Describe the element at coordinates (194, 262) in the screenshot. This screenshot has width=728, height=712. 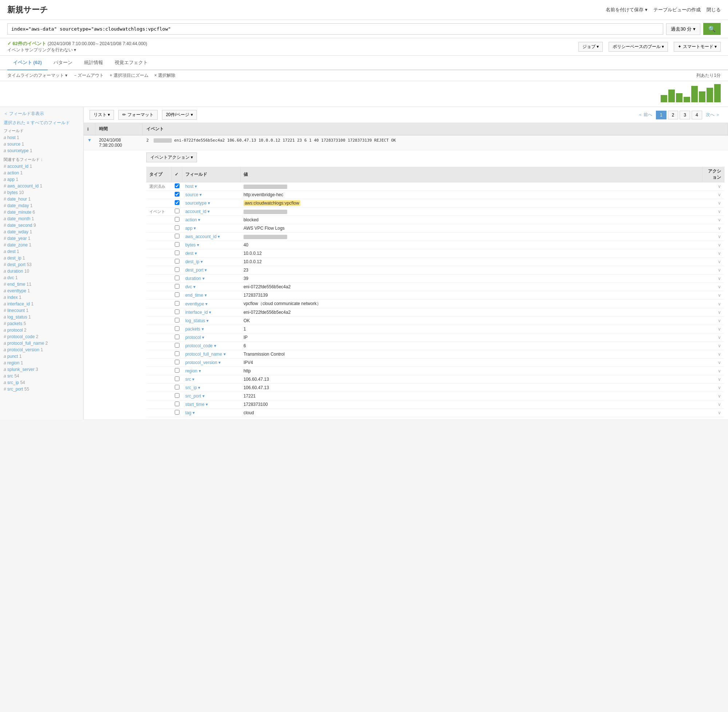
I see `field-name-link: dest_ip ▾` at that location.